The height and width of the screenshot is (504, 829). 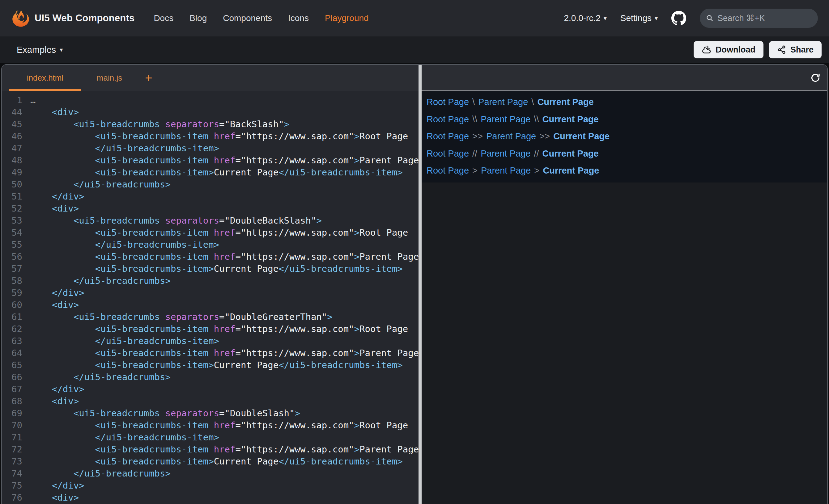 I want to click on code-line: 48 <ui5-breadcrumbs-item href="https://w…, so click(x=210, y=160).